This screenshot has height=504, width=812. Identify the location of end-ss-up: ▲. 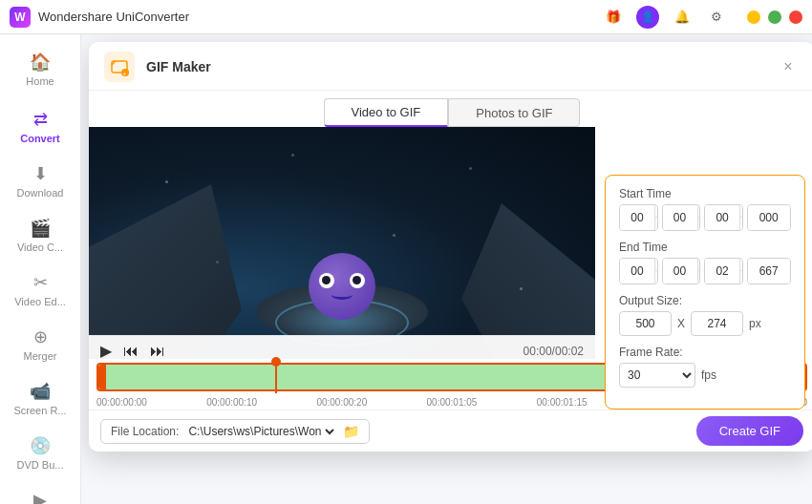
(741, 265).